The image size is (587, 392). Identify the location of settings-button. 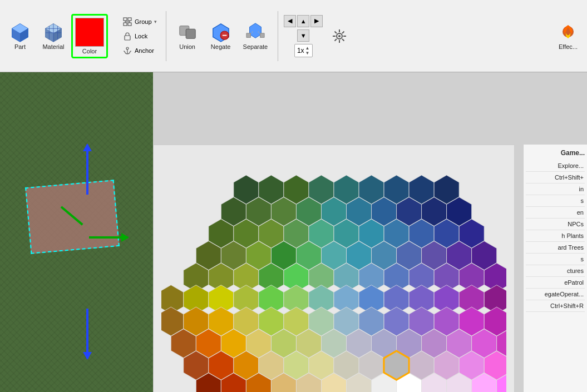
(339, 36).